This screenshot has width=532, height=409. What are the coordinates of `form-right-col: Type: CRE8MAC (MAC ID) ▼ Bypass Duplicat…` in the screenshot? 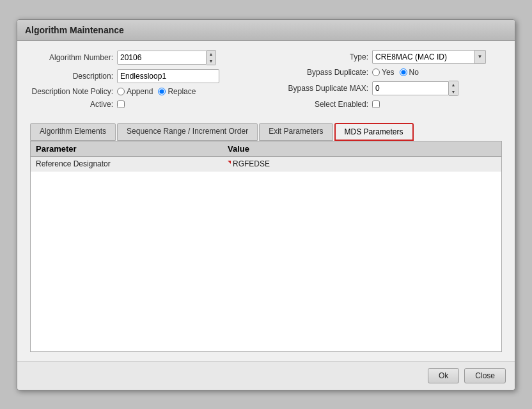 It's located at (387, 79).